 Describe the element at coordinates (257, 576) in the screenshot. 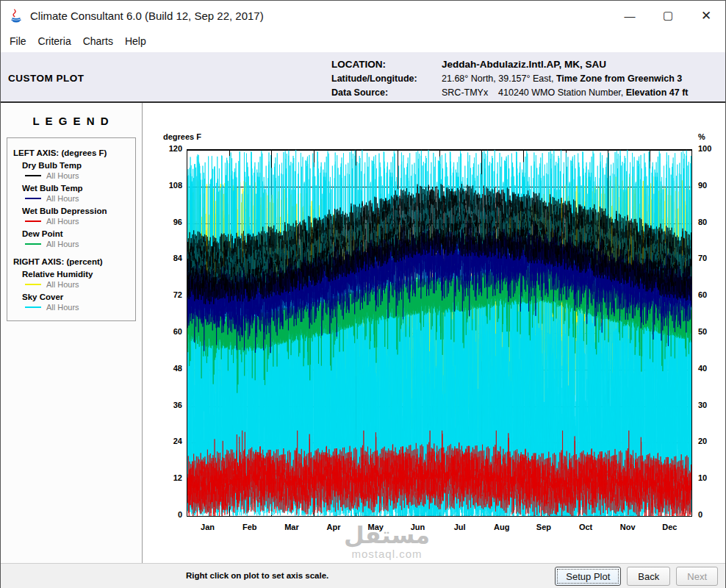

I see `axis-scale-hint: Right click on plot to set axis scale.` at that location.